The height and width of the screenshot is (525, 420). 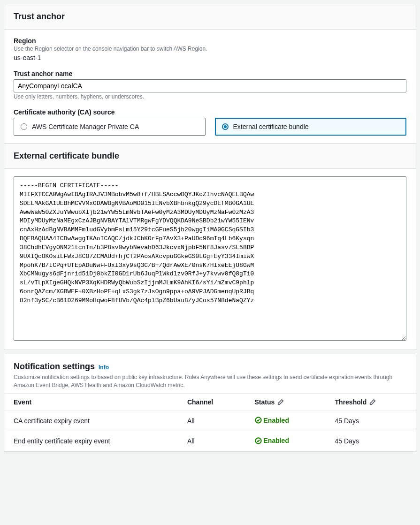 What do you see at coordinates (210, 122) in the screenshot?
I see `ca-source-field: Certificate authority (CA) source AWS Ce…` at bounding box center [210, 122].